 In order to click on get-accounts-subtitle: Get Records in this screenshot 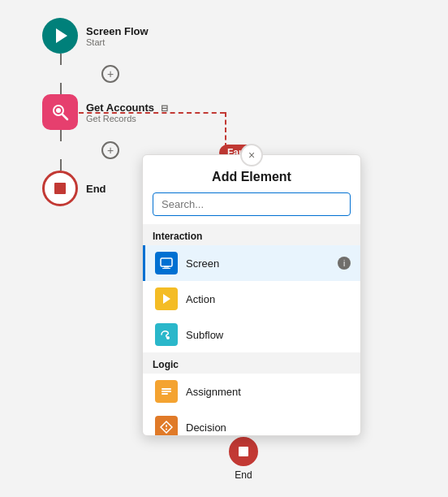, I will do `click(127, 119)`.